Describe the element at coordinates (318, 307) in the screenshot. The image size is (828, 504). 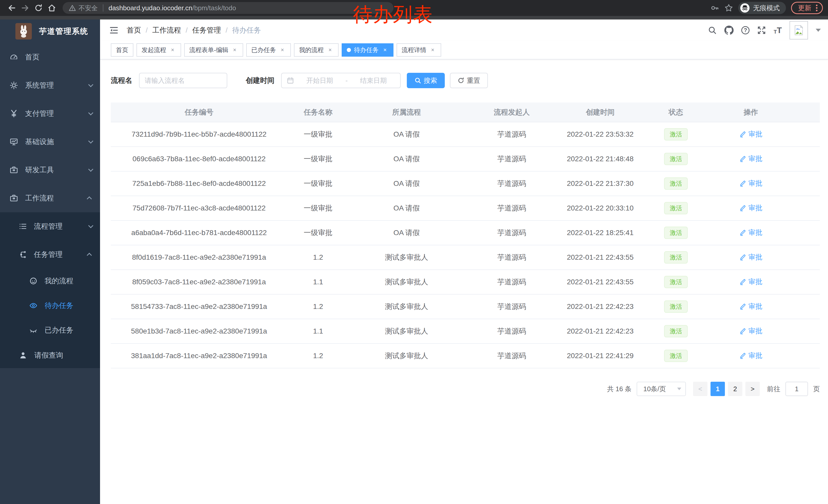
I see `task-name-cell: 1.2` at that location.